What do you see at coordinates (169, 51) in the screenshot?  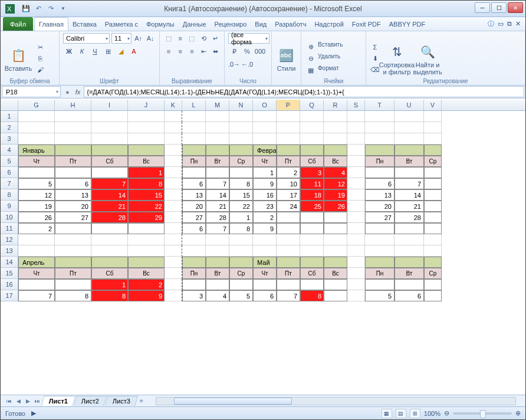 I see `align-left-icon: ≡` at bounding box center [169, 51].